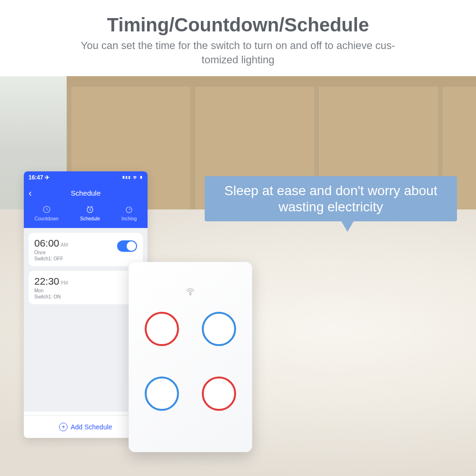 Image resolution: width=476 pixels, height=476 pixels. What do you see at coordinates (47, 281) in the screenshot?
I see `schedule-time: 22:30` at bounding box center [47, 281].